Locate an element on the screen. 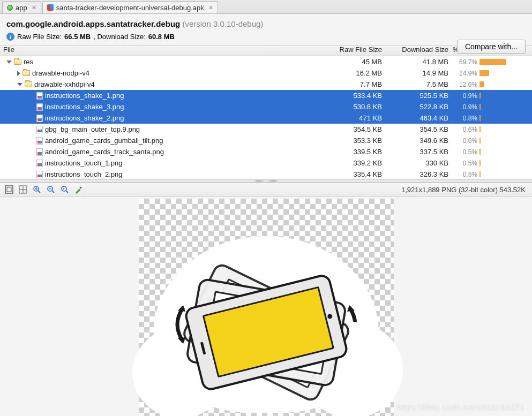 This screenshot has width=532, height=416. download-size: 463.4 KB is located at coordinates (419, 118).